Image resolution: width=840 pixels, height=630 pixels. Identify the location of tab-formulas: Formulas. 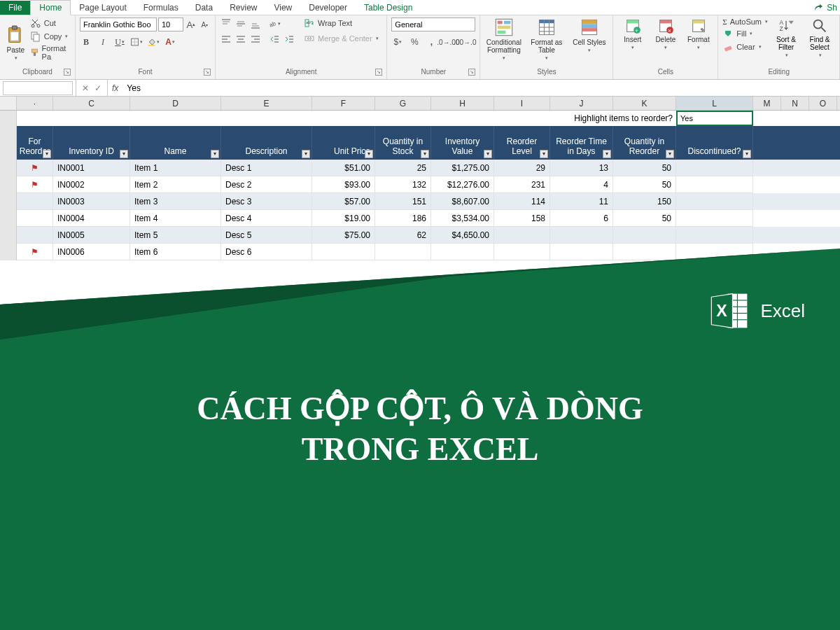
(161, 8).